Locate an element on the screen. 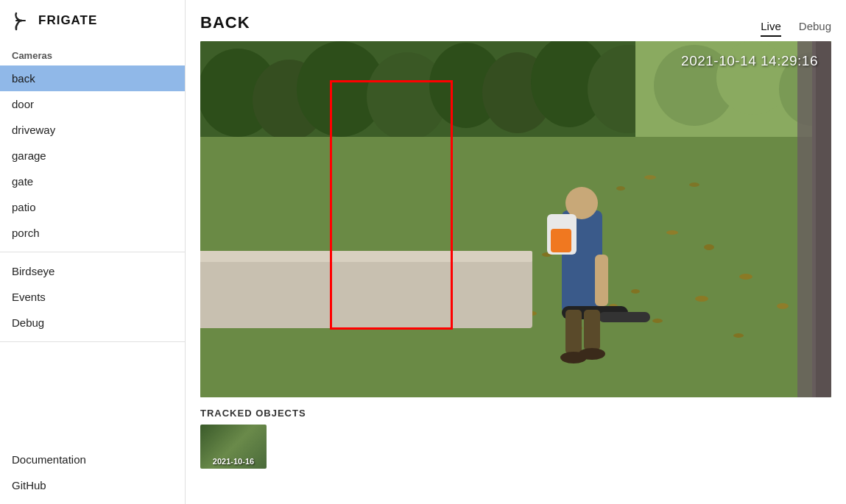 This screenshot has height=504, width=846. tab-debug: Debug is located at coordinates (815, 28).